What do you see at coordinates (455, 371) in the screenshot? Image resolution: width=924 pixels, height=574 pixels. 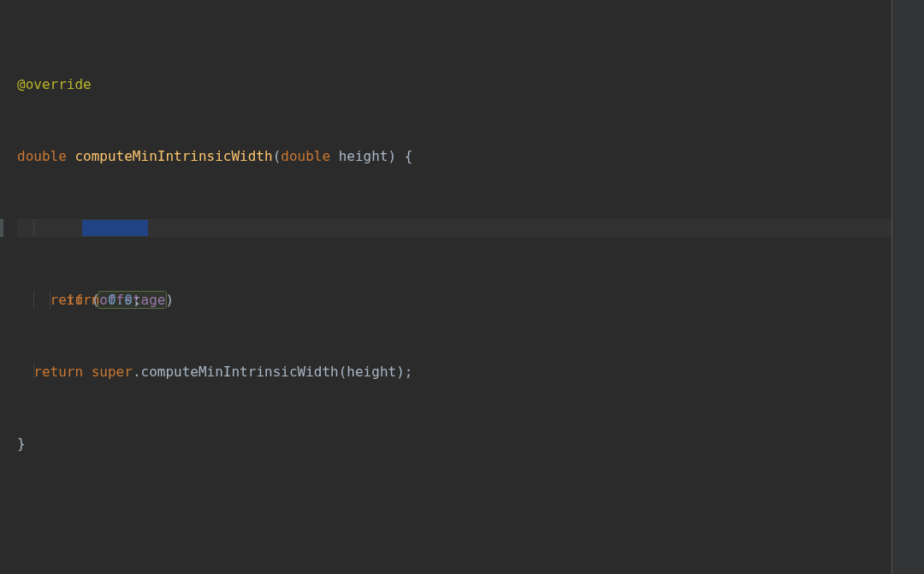 I see `code-line: return super.computeMinIntrinsicWidth(he…` at bounding box center [455, 371].